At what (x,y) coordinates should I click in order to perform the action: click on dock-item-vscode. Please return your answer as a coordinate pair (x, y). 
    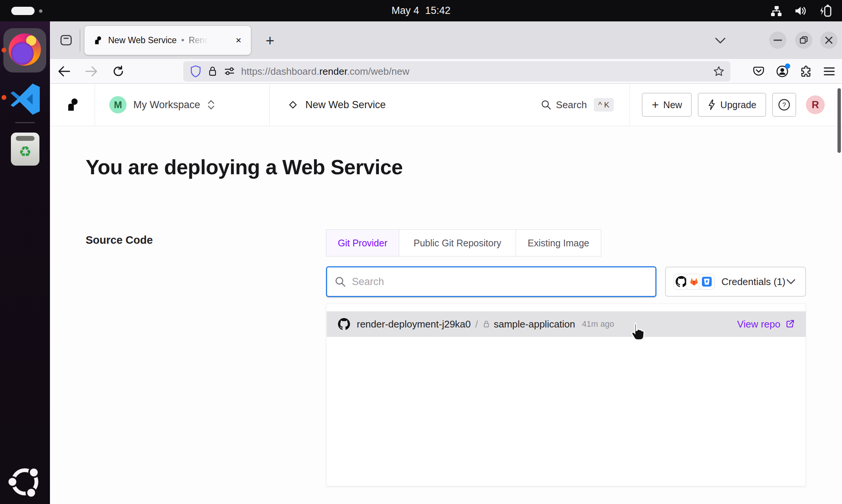
    Looking at the image, I should click on (25, 99).